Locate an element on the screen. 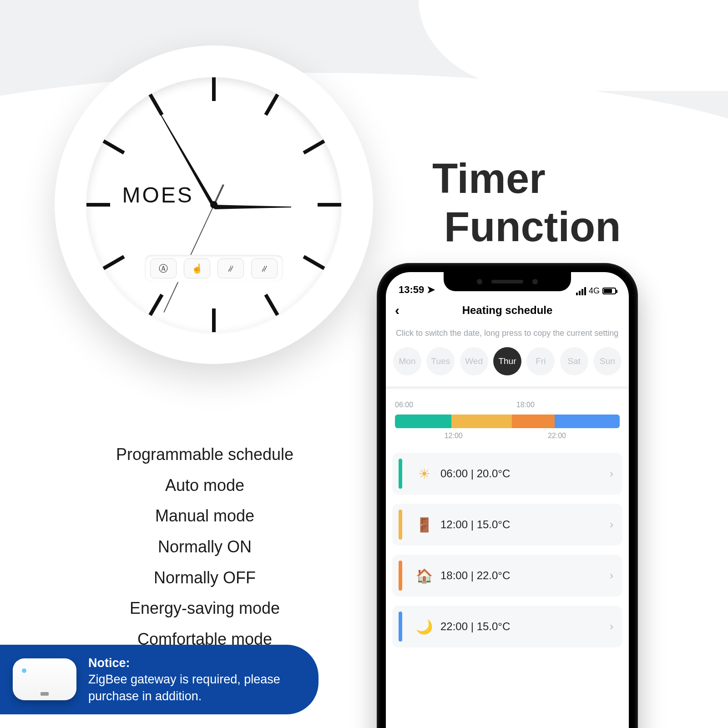  timeline-bar is located at coordinates (507, 421).